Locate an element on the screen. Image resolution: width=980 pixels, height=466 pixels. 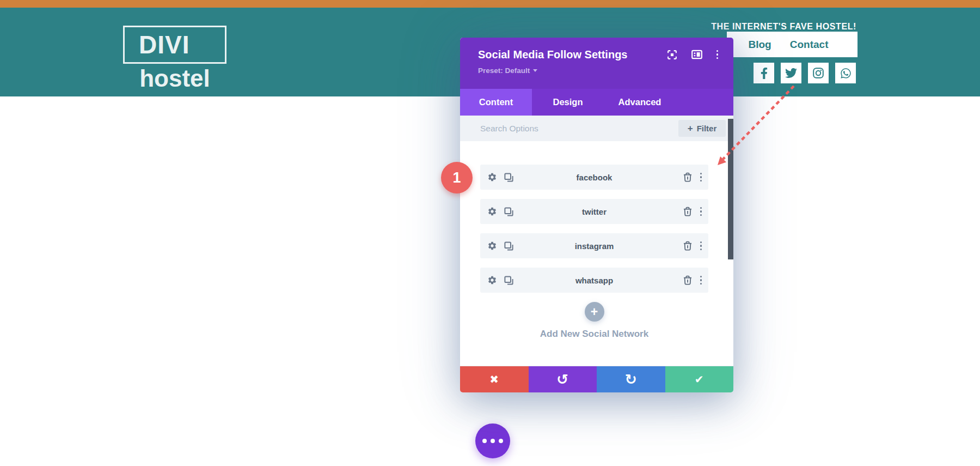
site-tagline: THE INTERNET'S FAVE HOSTEL! is located at coordinates (784, 27).